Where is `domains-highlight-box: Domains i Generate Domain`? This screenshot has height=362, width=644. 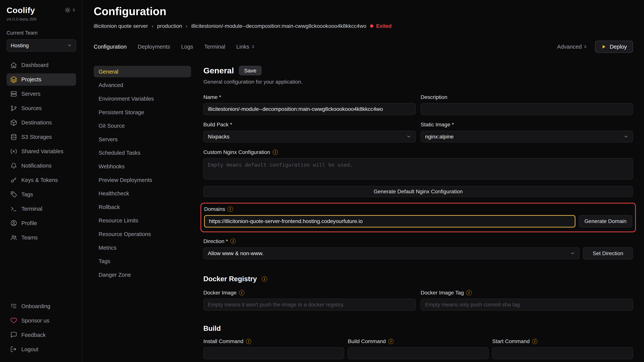 domains-highlight-box: Domains i Generate Domain is located at coordinates (418, 218).